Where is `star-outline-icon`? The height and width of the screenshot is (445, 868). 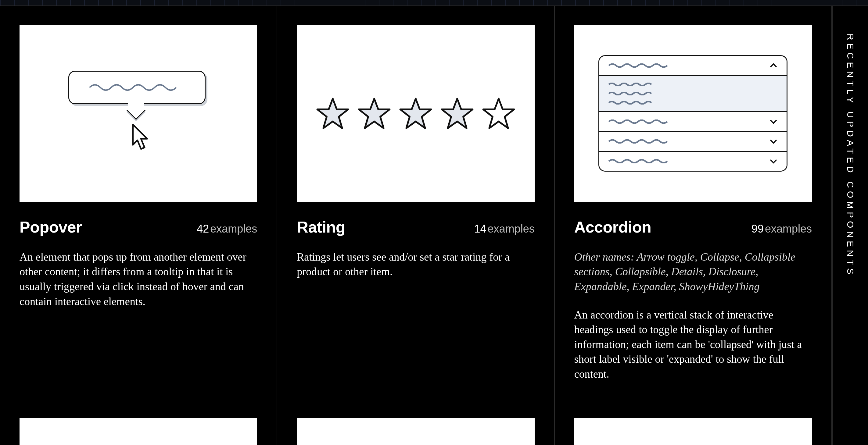
star-outline-icon is located at coordinates (499, 113).